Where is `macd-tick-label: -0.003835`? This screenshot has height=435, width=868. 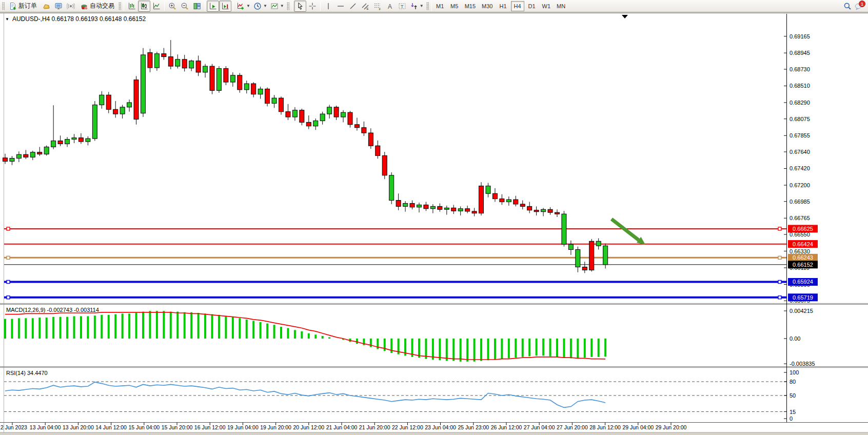
macd-tick-label: -0.003835 is located at coordinates (802, 364).